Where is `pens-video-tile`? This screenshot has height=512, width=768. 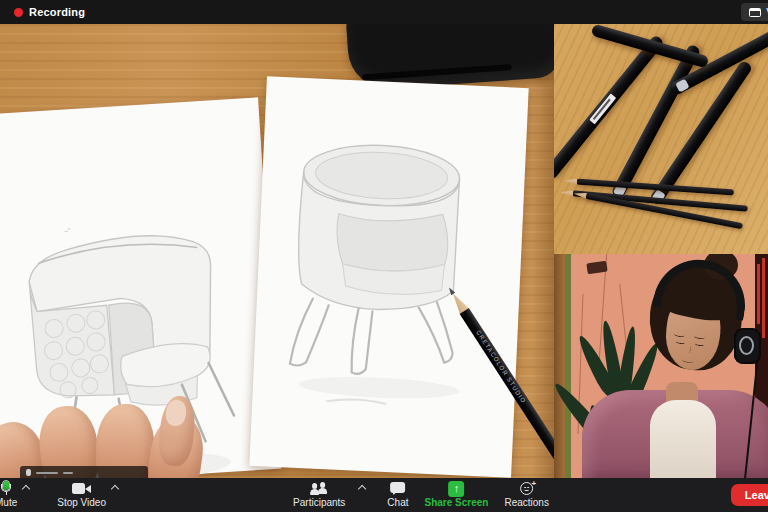
pens-video-tile is located at coordinates (661, 139).